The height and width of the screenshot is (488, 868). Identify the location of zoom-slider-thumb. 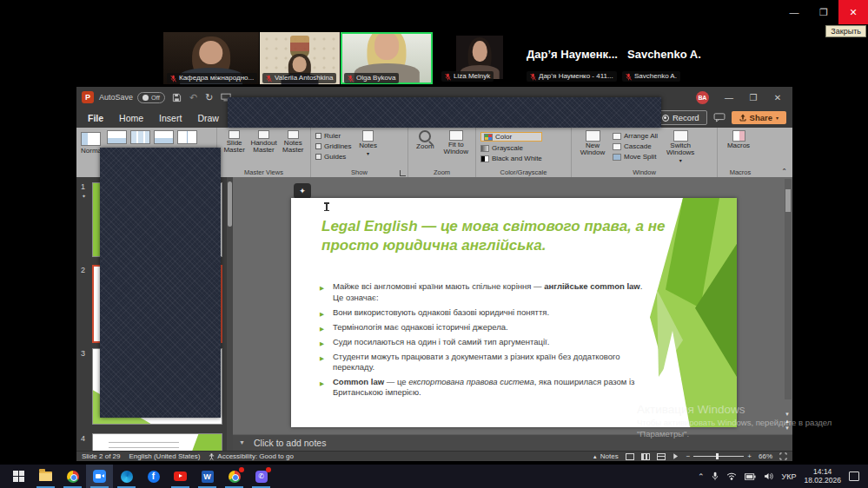
(718, 457).